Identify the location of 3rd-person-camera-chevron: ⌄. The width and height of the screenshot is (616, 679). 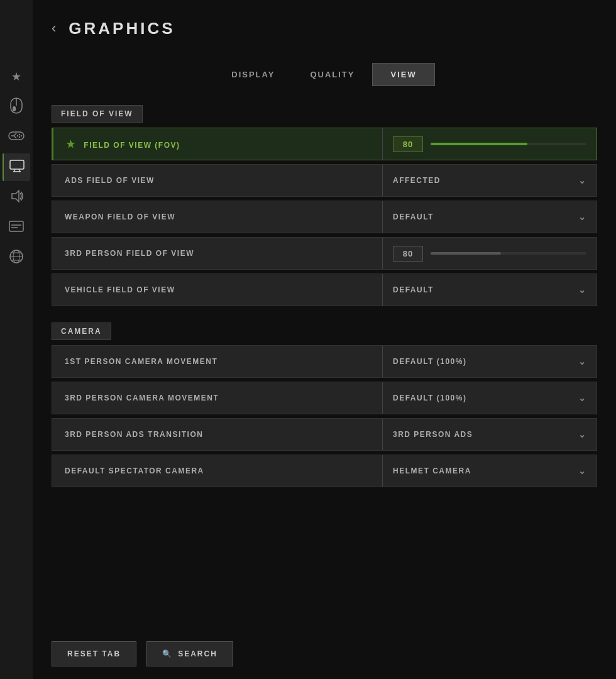
(583, 398).